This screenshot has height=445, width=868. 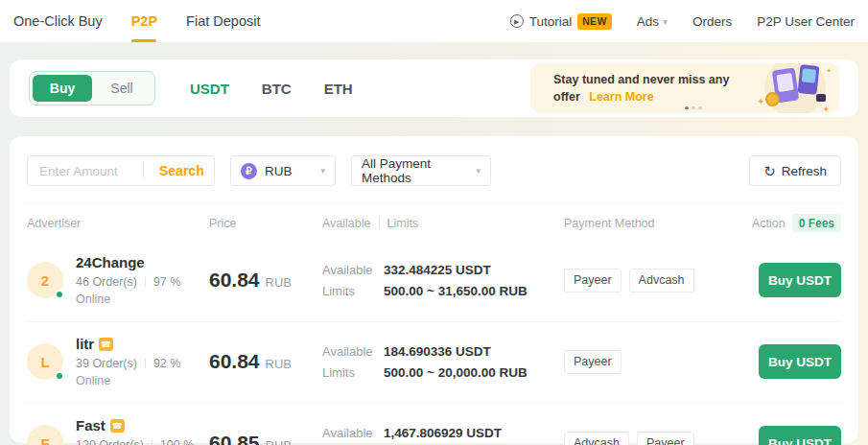 I want to click on header-action: Action 0 Fees, so click(x=794, y=222).